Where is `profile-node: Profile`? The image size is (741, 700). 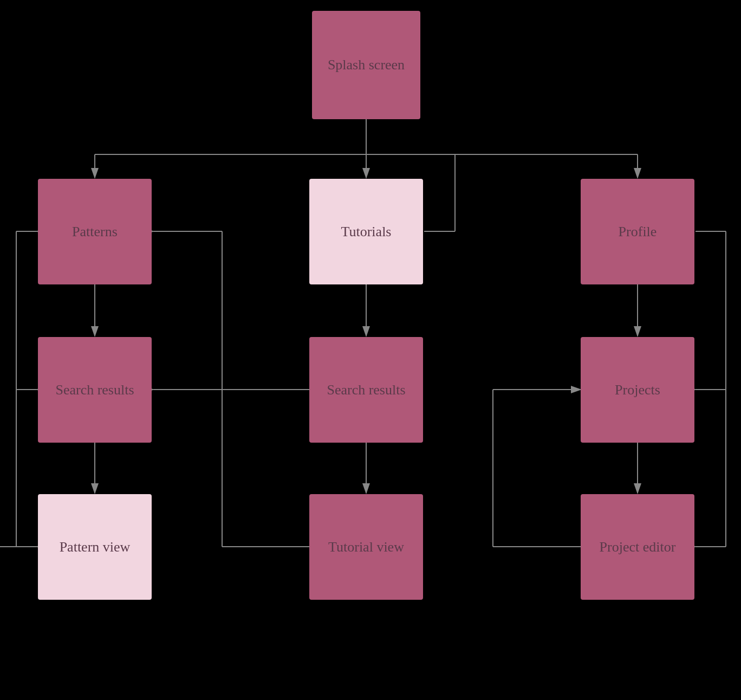 profile-node: Profile is located at coordinates (638, 232).